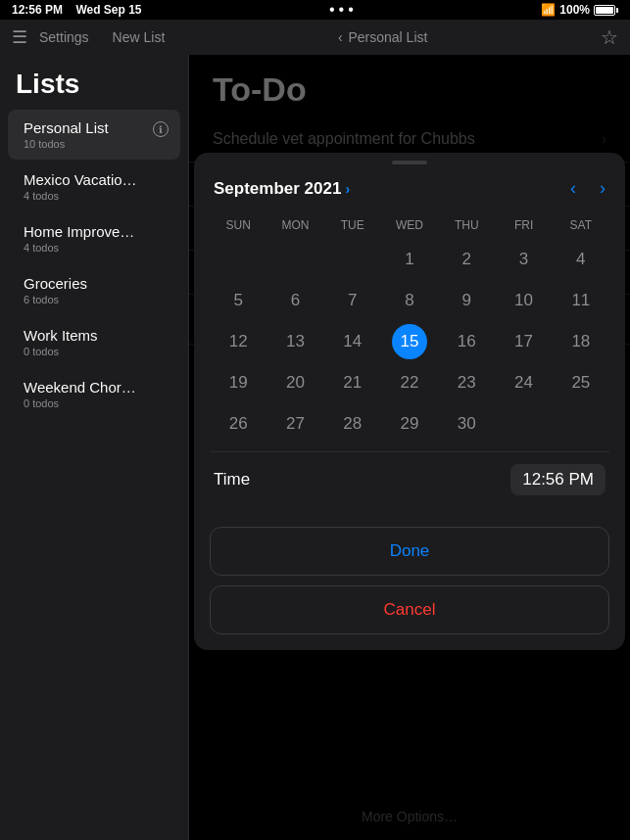  What do you see at coordinates (606, 10) in the screenshot?
I see `battery-icon` at bounding box center [606, 10].